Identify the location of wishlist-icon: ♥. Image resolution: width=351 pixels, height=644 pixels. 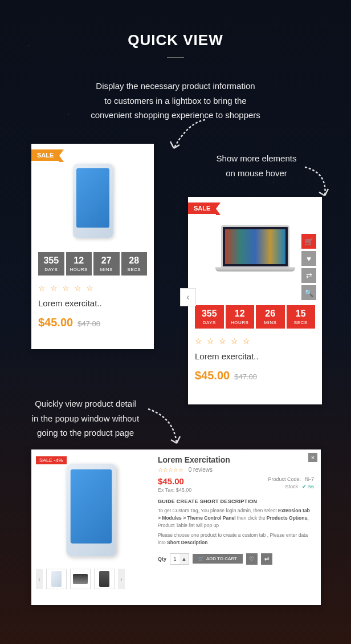
(309, 258).